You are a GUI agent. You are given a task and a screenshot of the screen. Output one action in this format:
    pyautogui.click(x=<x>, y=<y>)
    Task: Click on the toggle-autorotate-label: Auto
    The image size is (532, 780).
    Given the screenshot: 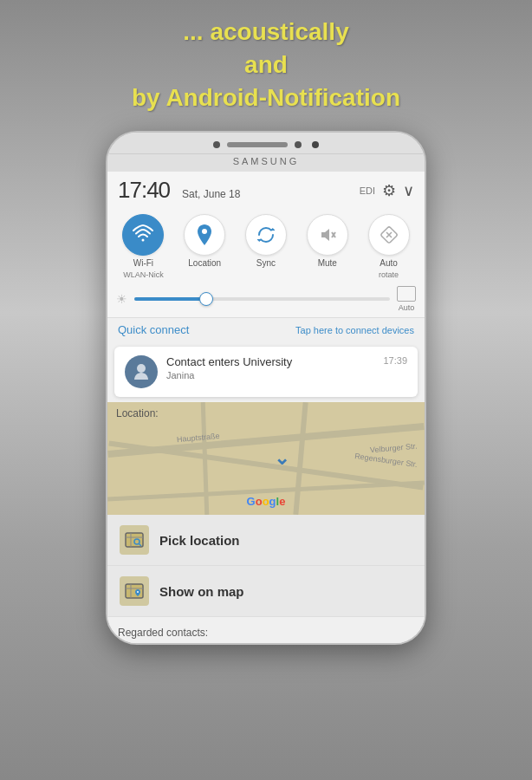 What is the action you would take?
    pyautogui.click(x=388, y=263)
    